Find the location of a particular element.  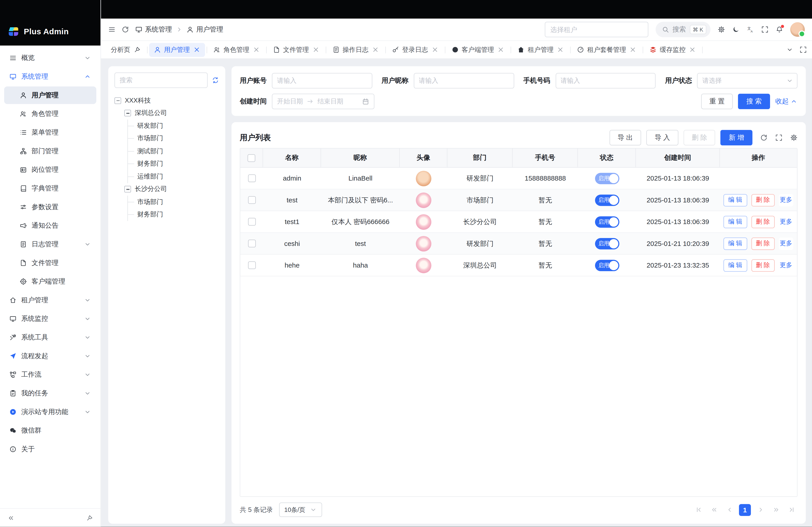

refresh-page-icon is located at coordinates (126, 29).